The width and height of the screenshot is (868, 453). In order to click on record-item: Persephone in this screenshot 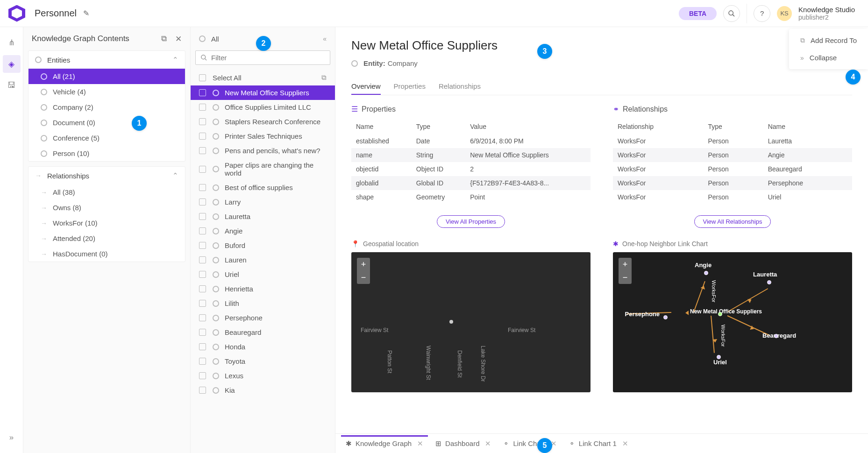, I will do `click(263, 318)`.